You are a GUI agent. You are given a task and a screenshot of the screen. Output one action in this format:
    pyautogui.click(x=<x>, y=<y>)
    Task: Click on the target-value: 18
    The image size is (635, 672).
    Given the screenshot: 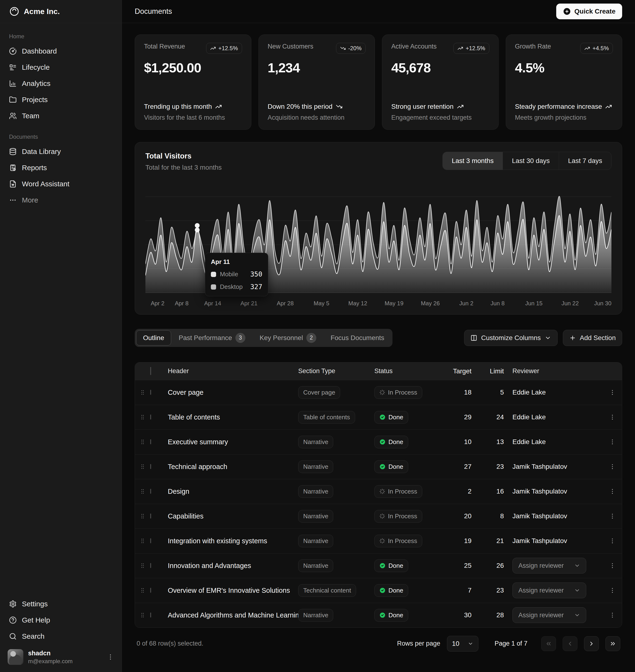 What is the action you would take?
    pyautogui.click(x=465, y=393)
    